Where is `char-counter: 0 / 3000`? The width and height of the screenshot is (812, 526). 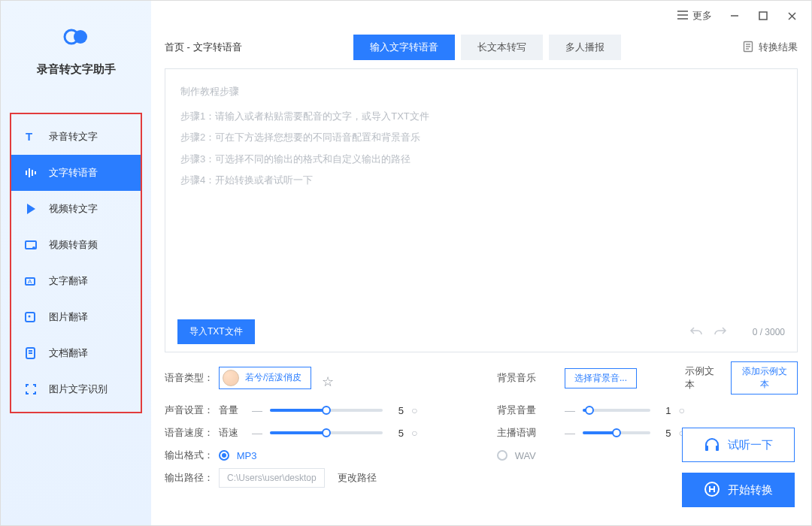 char-counter: 0 / 3000 is located at coordinates (768, 332).